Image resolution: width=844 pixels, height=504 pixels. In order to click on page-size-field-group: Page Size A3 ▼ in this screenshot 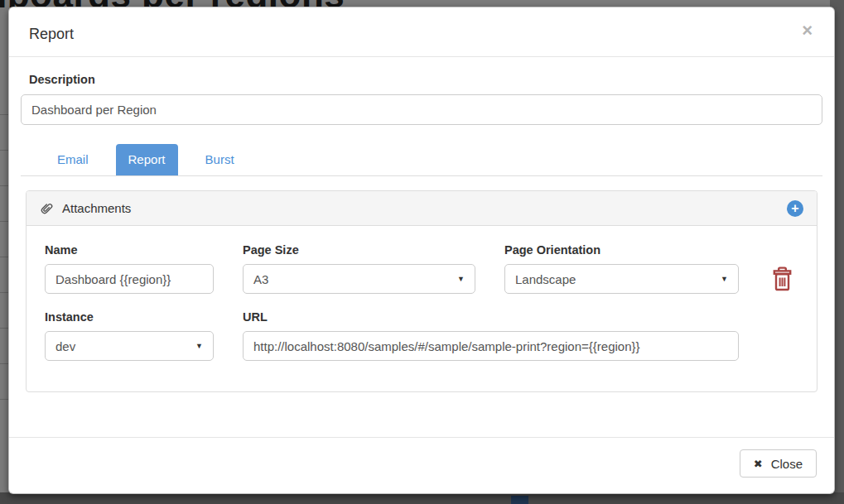, I will do `click(359, 270)`.